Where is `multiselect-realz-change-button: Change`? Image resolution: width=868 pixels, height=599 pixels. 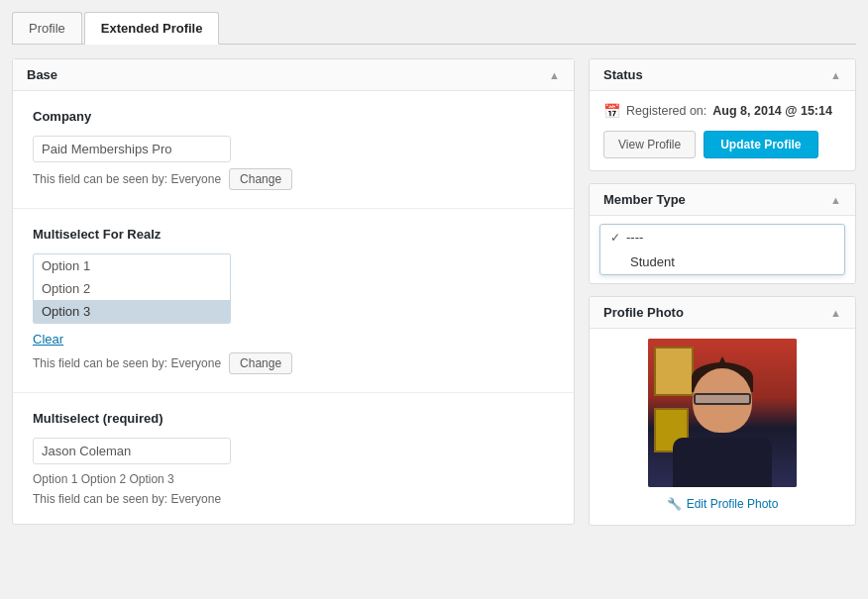 multiselect-realz-change-button: Change is located at coordinates (261, 363).